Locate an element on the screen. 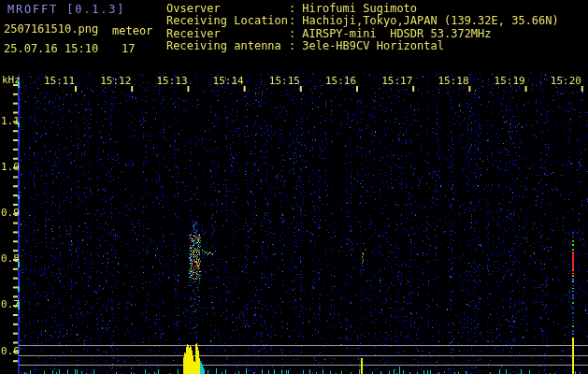 The width and height of the screenshot is (588, 374). info-value: 3ele-HB9CV Horizontal is located at coordinates (373, 47).